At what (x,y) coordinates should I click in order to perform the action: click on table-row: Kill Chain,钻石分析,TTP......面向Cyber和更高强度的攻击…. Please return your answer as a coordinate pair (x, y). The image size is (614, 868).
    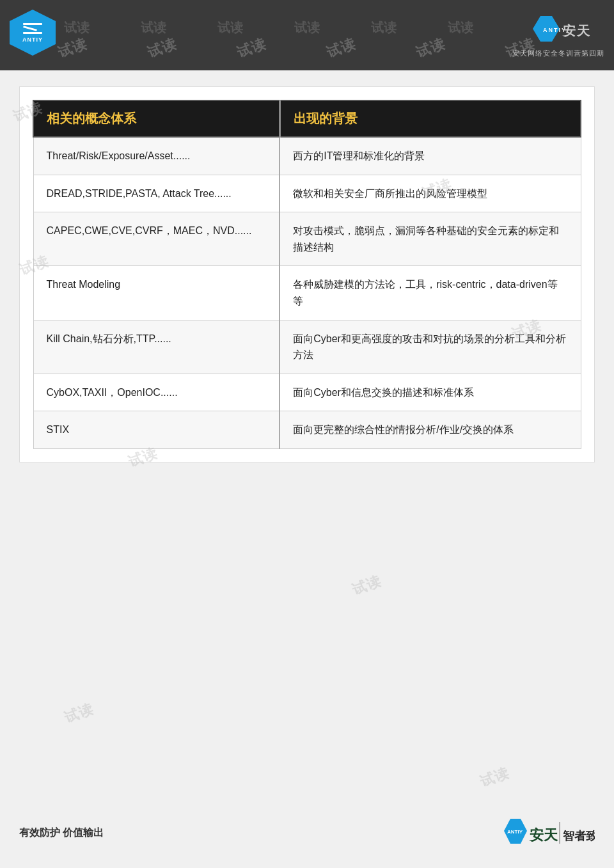
    Looking at the image, I should click on (307, 347).